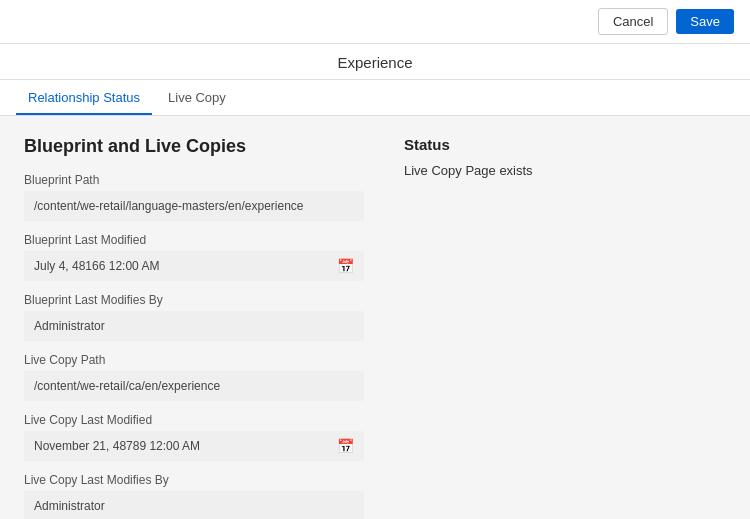 The image size is (750, 519). Describe the element at coordinates (194, 496) in the screenshot. I see `field-group-live-copy-last-modifies-by: Live Copy Last Modifies ByAdministrator` at that location.